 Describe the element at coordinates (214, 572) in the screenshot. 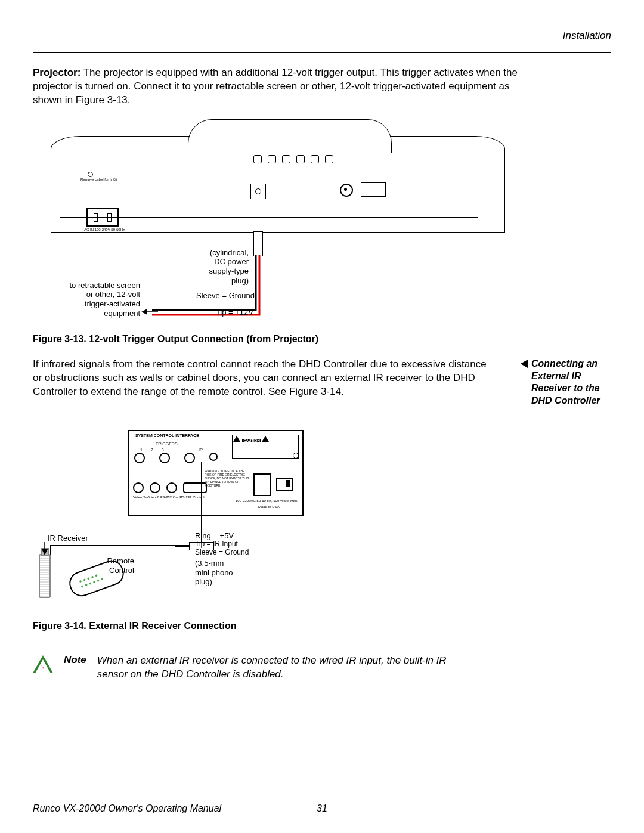

I see `phono-plug-label: (3.5-mm mini phono plug)` at that location.